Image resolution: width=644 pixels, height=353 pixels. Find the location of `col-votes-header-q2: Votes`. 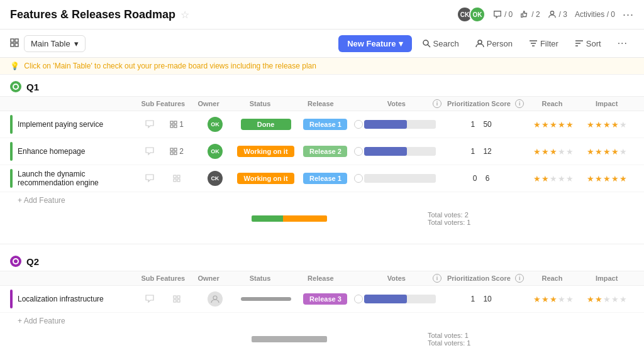

col-votes-header-q2: Votes is located at coordinates (397, 278).